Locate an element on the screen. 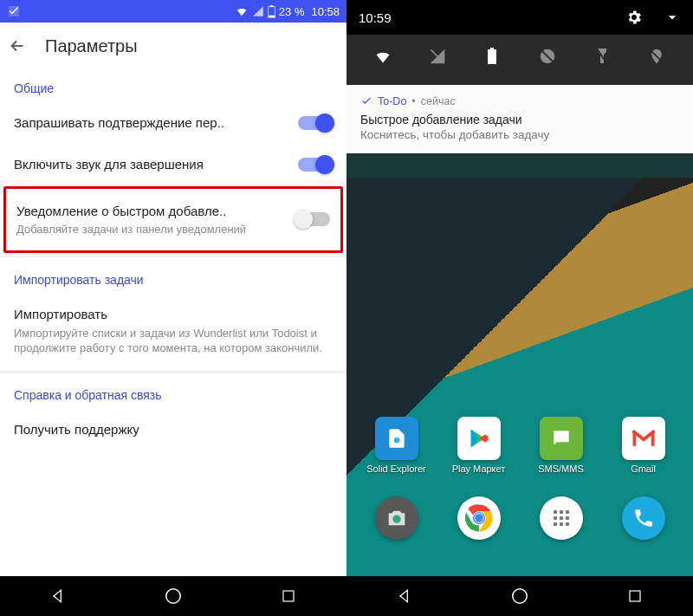  statusbar: 23 % 10:58 is located at coordinates (173, 11).